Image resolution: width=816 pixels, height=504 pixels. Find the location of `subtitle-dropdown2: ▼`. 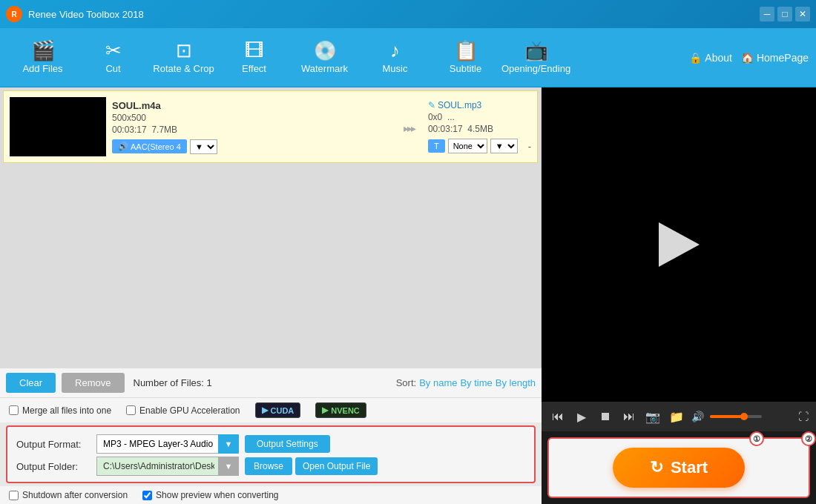

subtitle-dropdown2: ▼ is located at coordinates (504, 146).